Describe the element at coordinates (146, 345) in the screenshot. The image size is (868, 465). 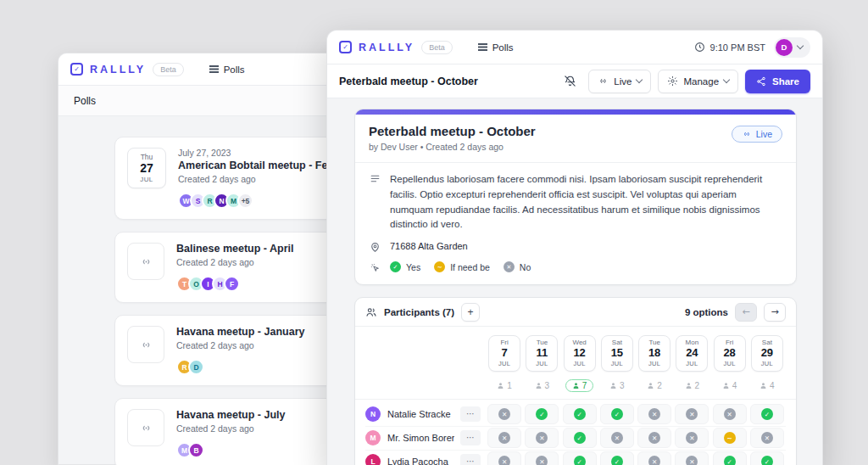
I see `live-poll-icon` at that location.